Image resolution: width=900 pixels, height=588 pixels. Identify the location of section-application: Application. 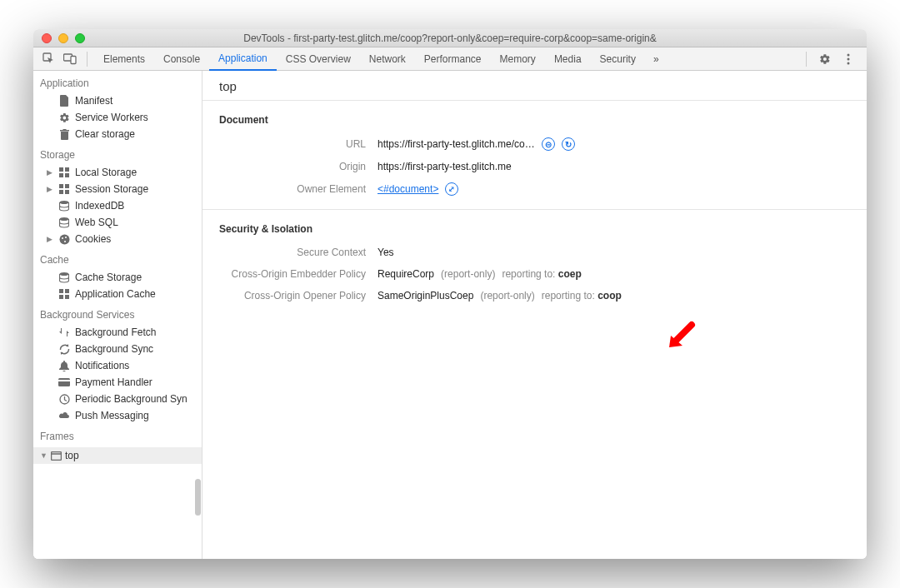
(118, 82).